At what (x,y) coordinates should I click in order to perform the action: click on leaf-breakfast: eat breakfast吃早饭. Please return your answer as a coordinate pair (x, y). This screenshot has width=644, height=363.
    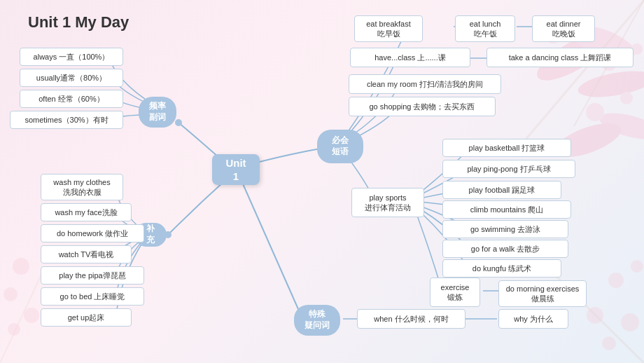
    Looking at the image, I should click on (388, 29).